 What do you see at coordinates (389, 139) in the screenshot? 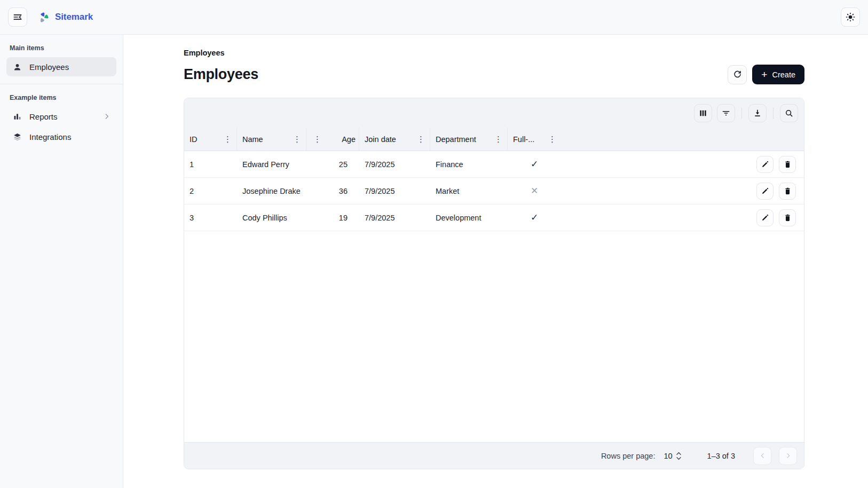
I see `column-label: Join date` at bounding box center [389, 139].